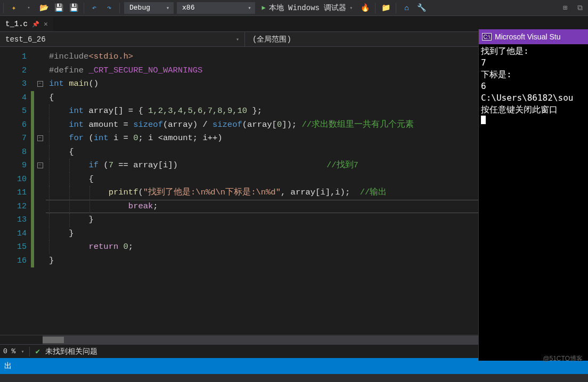 This screenshot has width=588, height=382. Describe the element at coordinates (308, 8) in the screenshot. I see `run-label: 本地 Windows 调试器` at that location.